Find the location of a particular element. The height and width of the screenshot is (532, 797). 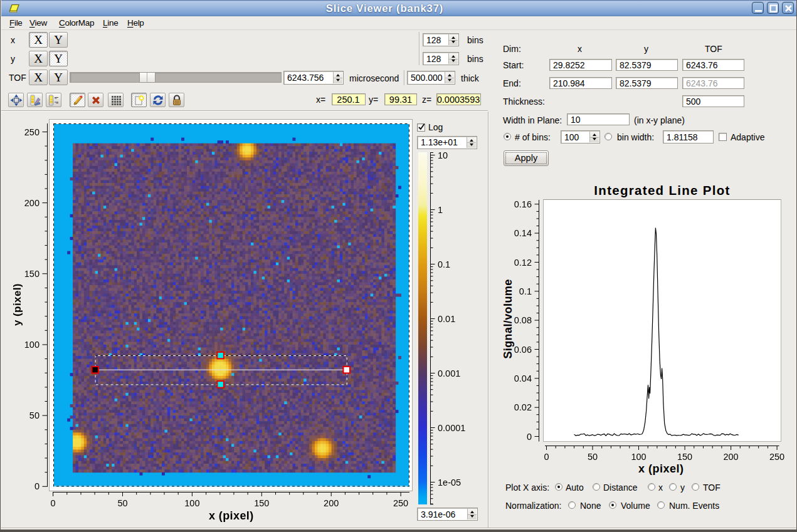

svg-text: 0.06 is located at coordinates (523, 350).